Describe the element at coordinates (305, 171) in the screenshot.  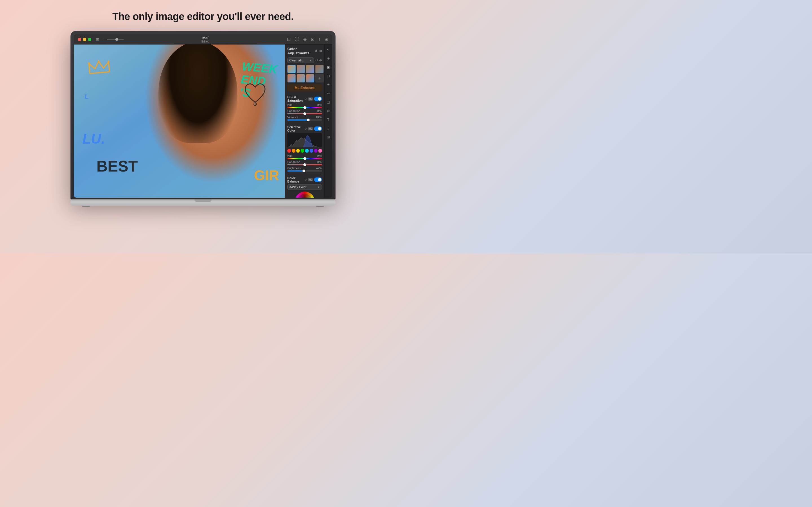
I see `brightness-slider-track` at that location.